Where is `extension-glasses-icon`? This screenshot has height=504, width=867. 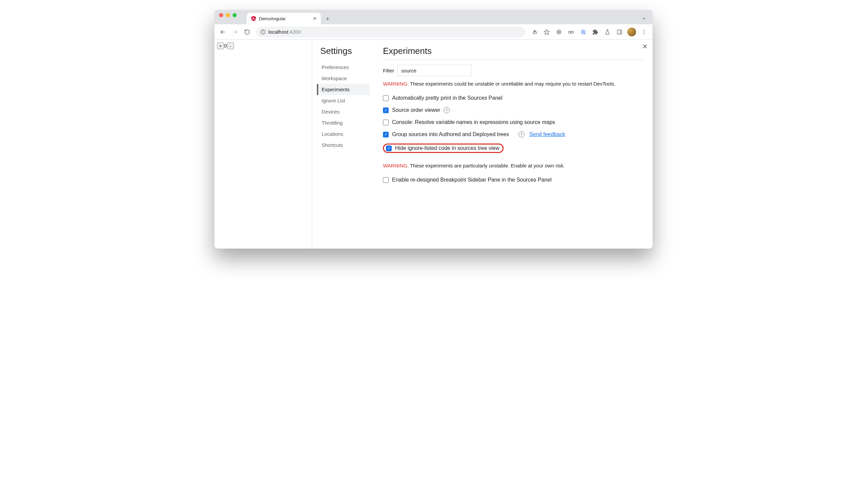 extension-glasses-icon is located at coordinates (571, 32).